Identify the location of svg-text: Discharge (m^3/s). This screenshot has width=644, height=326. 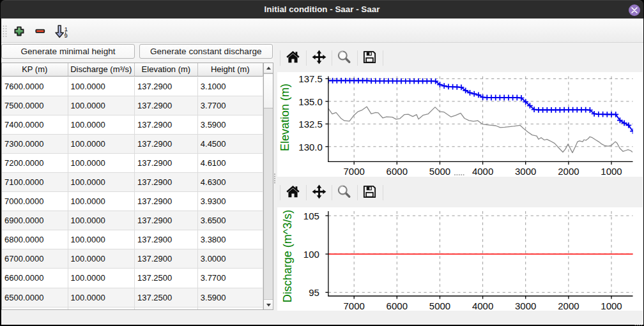
(288, 256).